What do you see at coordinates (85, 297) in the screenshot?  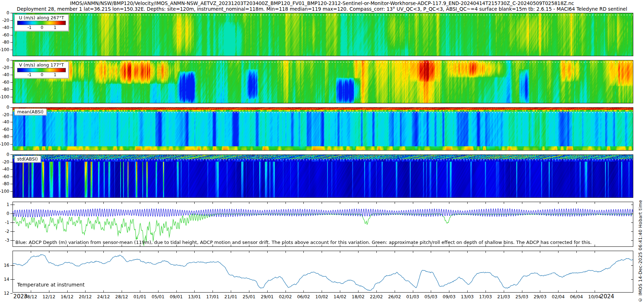 I see `x-tick-label: 20/12` at bounding box center [85, 297].